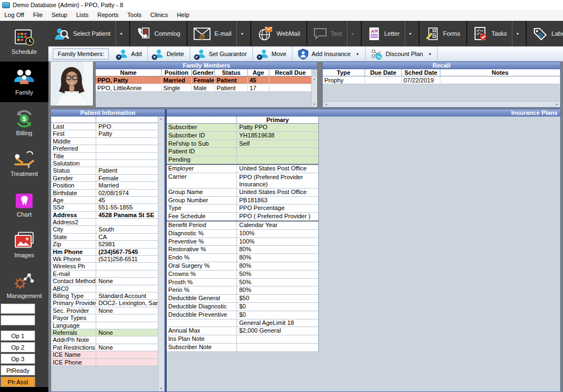 This screenshot has width=563, height=392. Describe the element at coordinates (203, 80) in the screenshot. I see `family-member-row: PPO, Patty Married Female Patient 45` at that location.